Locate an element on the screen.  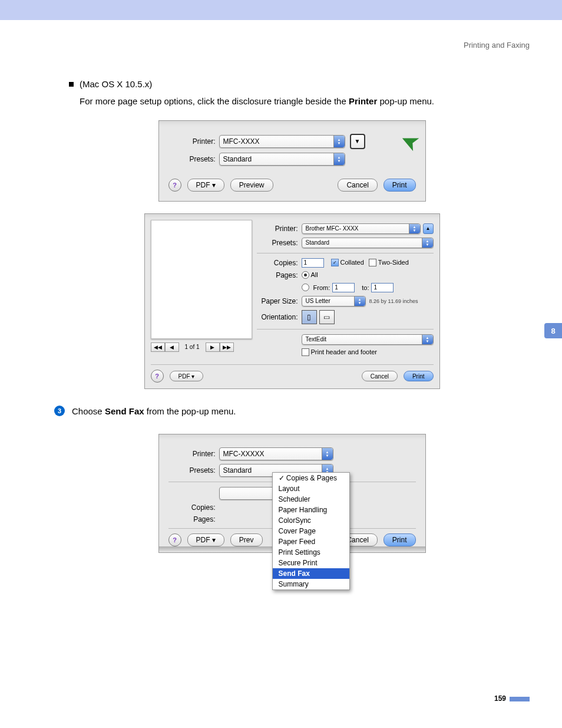
menu-item: Paper Handling is located at coordinates (311, 510).